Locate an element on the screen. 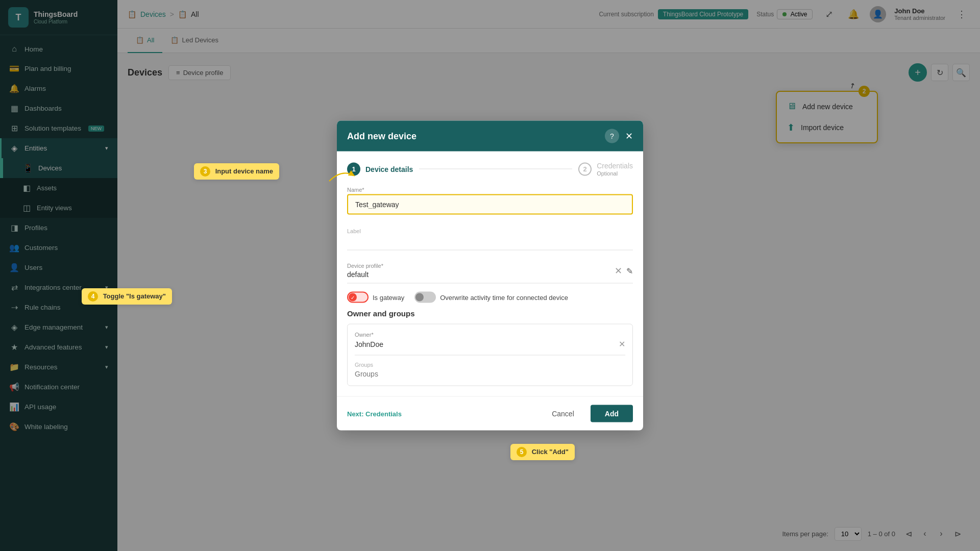 This screenshot has width=980, height=551. label-label: Label is located at coordinates (490, 231).